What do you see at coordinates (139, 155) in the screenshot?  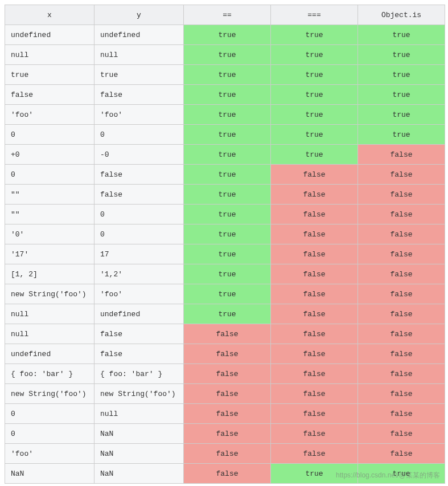 I see `cell-y: -0` at bounding box center [139, 155].